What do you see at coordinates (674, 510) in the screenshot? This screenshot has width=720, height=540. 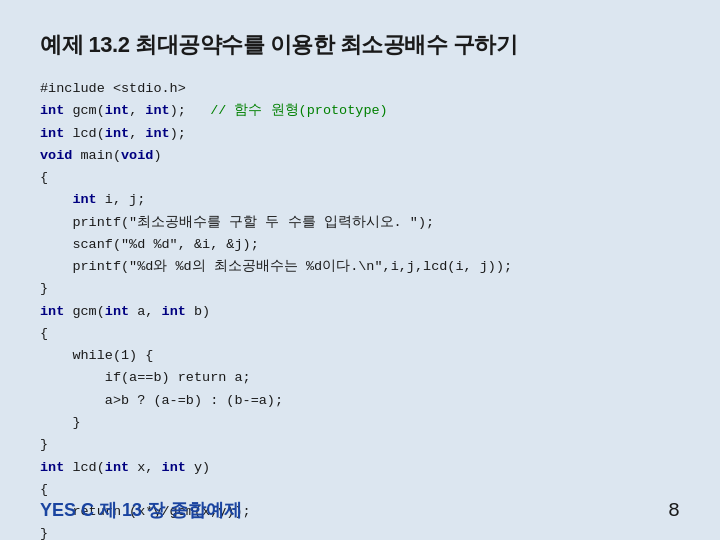 I see `page-number: 8` at bounding box center [674, 510].